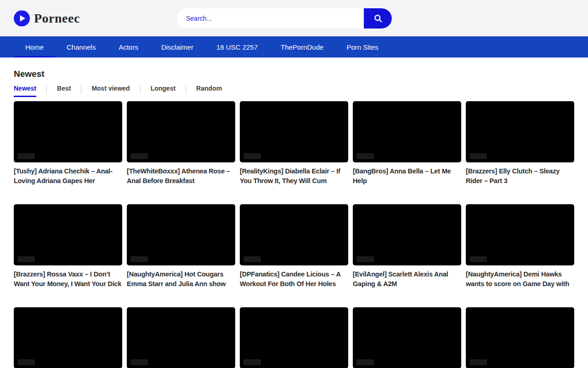  What do you see at coordinates (68, 176) in the screenshot?
I see `video-title: [Tushy] Adriana Chechik – Anal-Loving Ad…` at bounding box center [68, 176].